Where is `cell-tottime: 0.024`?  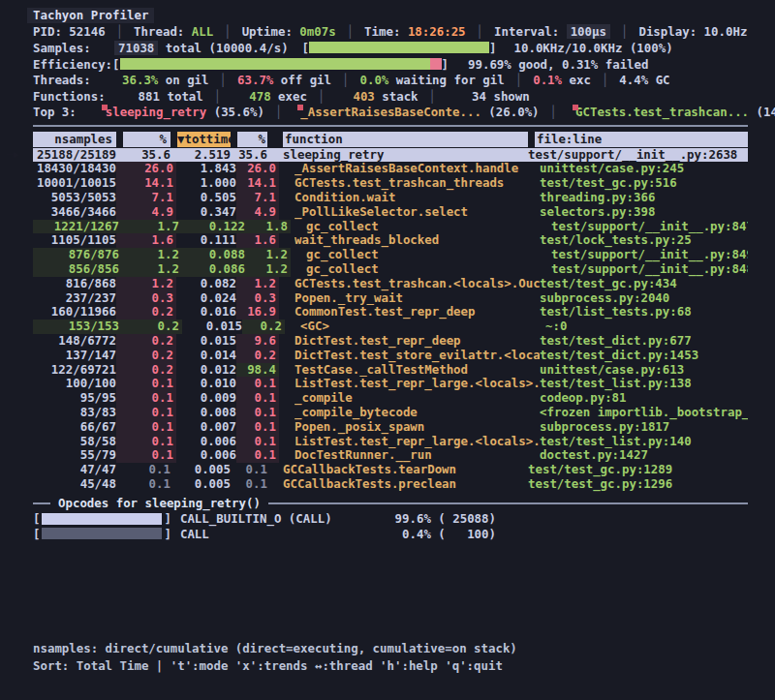
cell-tottime: 0.024 is located at coordinates (206, 298).